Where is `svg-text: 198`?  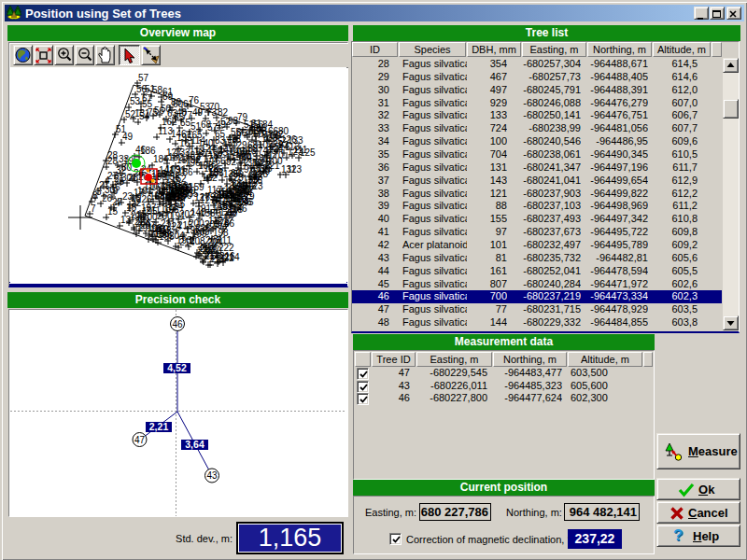 svg-text: 198 is located at coordinates (155, 228).